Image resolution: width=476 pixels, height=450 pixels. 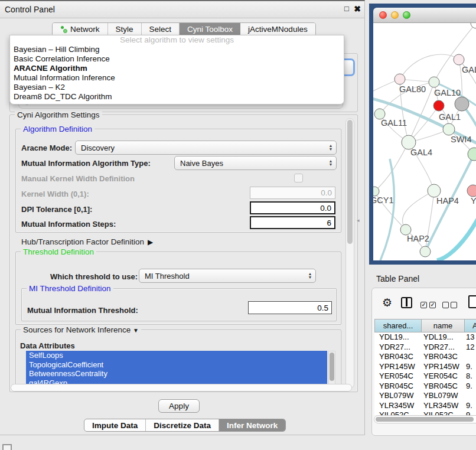 What do you see at coordinates (474, 201) in the screenshot?
I see `node-label: Y` at bounding box center [474, 201].